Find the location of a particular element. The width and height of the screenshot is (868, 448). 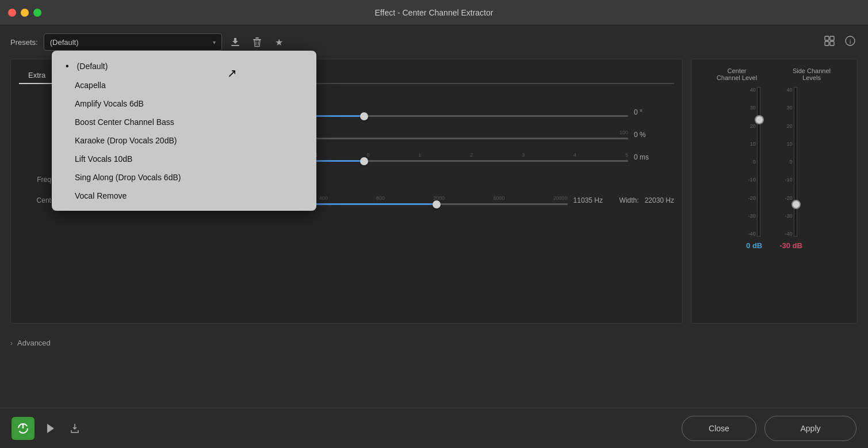

side-meter-bar is located at coordinates (796, 162).